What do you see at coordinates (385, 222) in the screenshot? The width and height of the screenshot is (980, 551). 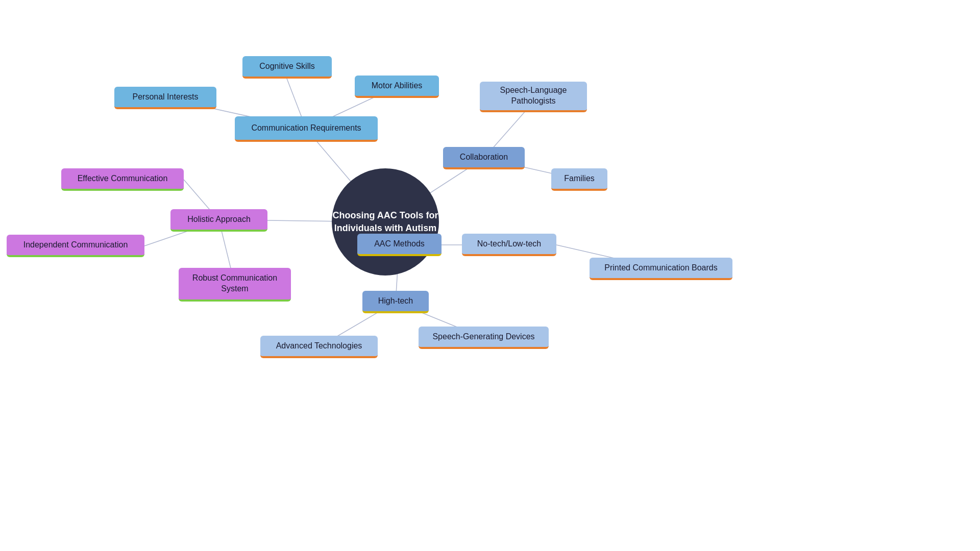 I see `center-node: Choosing AAC Tools for Individuals with …` at bounding box center [385, 222].